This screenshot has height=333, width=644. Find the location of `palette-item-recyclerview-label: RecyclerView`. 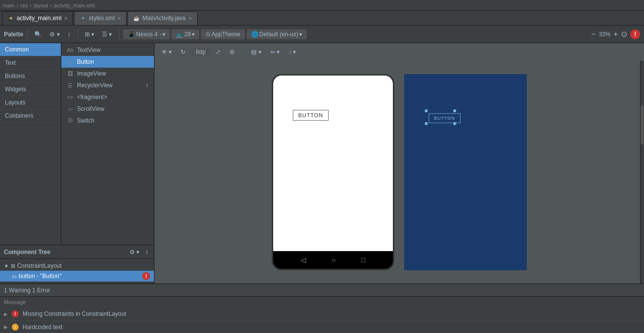

palette-item-recyclerview-label: RecyclerView is located at coordinates (95, 85).